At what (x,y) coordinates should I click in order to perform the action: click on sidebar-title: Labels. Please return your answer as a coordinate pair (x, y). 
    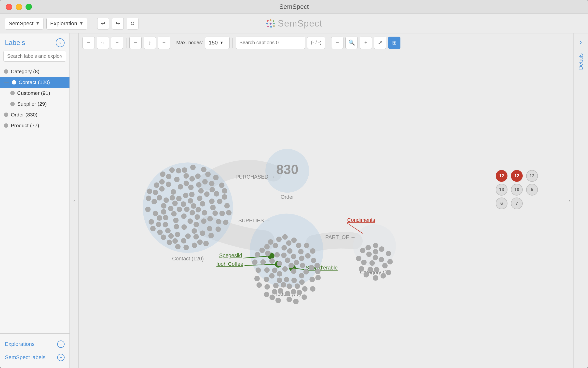
    Looking at the image, I should click on (15, 43).